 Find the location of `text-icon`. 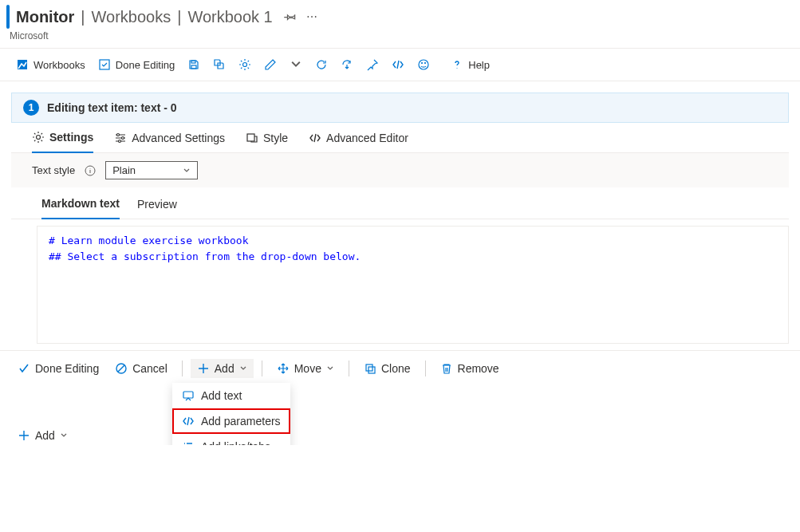

text-icon is located at coordinates (188, 396).